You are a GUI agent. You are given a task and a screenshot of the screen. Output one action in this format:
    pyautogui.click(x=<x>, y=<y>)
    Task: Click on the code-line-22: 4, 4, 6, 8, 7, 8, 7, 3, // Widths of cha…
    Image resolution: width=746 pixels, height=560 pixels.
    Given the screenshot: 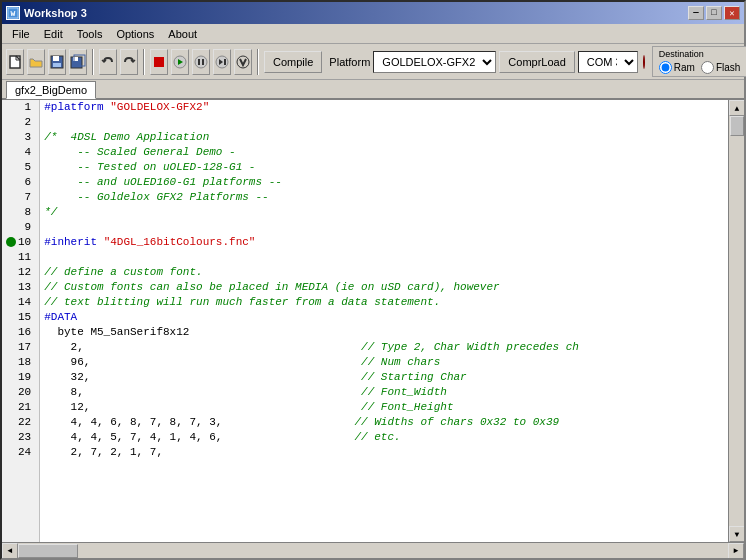 What is the action you would take?
    pyautogui.click(x=384, y=422)
    